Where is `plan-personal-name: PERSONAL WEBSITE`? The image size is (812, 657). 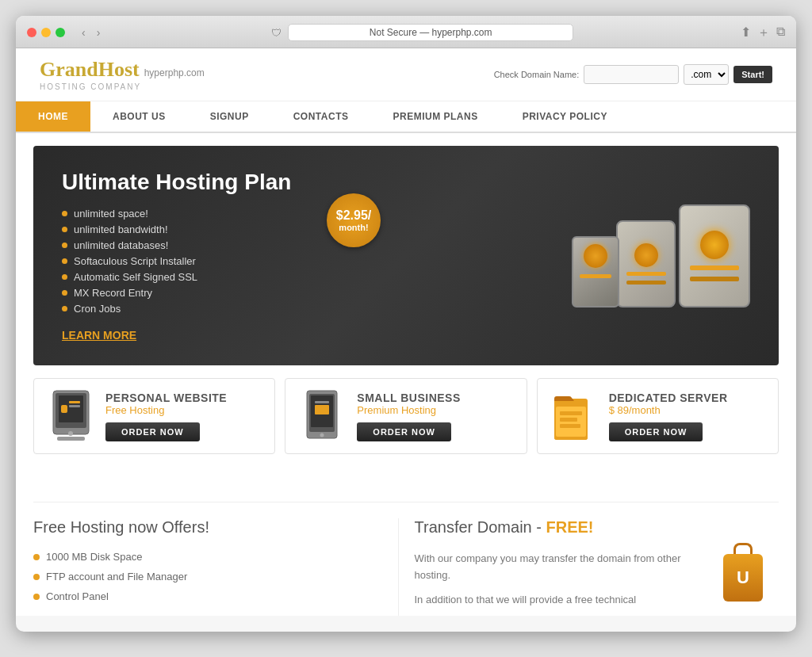 plan-personal-name: PERSONAL WEBSITE is located at coordinates (184, 398).